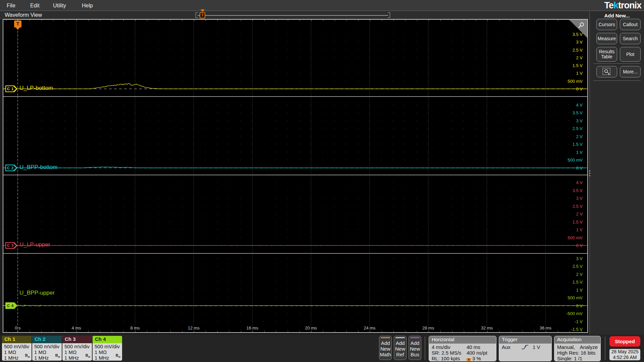 Image resolution: width=644 pixels, height=362 pixels. What do you see at coordinates (311, 328) in the screenshot?
I see `x-tick-label: 20 ms` at bounding box center [311, 328].